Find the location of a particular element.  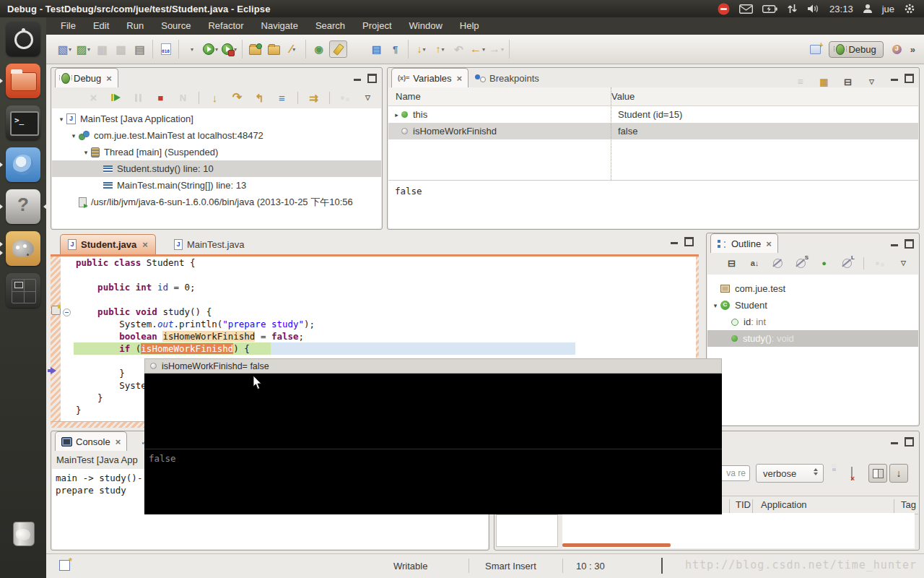

menu-item-edit: Edit is located at coordinates (101, 26).